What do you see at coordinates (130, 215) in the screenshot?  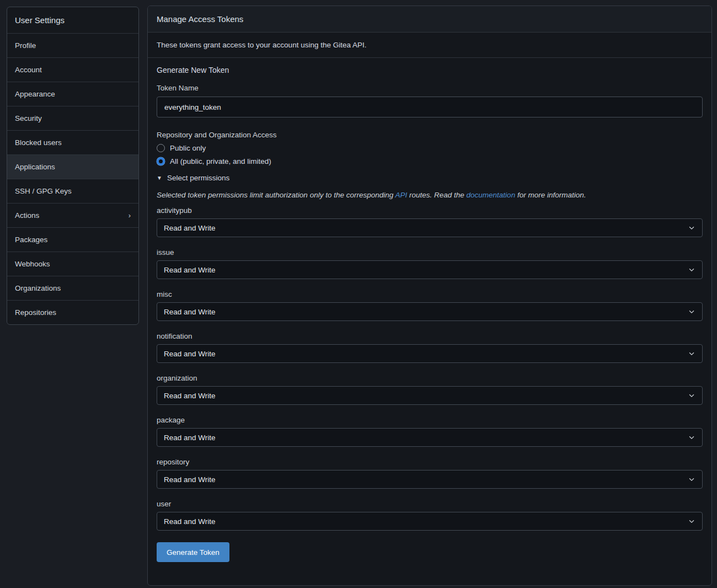 I see `chevron-right-icon: ›` at bounding box center [130, 215].